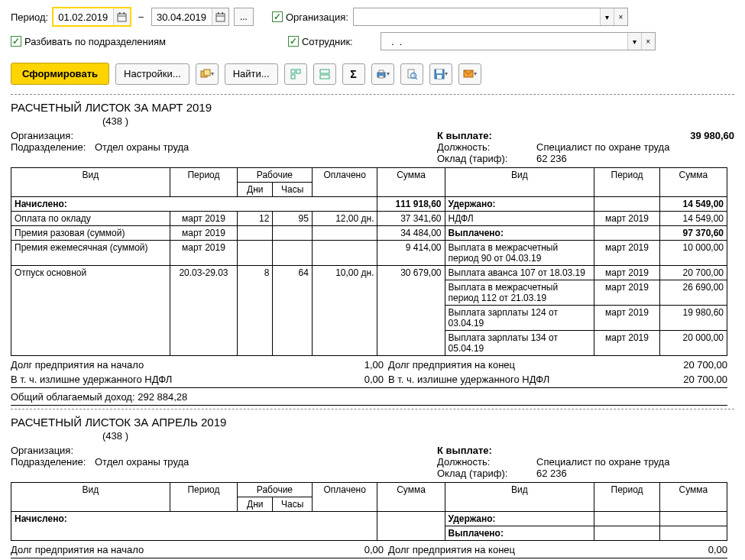  What do you see at coordinates (251, 74) in the screenshot?
I see `find-button: Найти...` at bounding box center [251, 74].